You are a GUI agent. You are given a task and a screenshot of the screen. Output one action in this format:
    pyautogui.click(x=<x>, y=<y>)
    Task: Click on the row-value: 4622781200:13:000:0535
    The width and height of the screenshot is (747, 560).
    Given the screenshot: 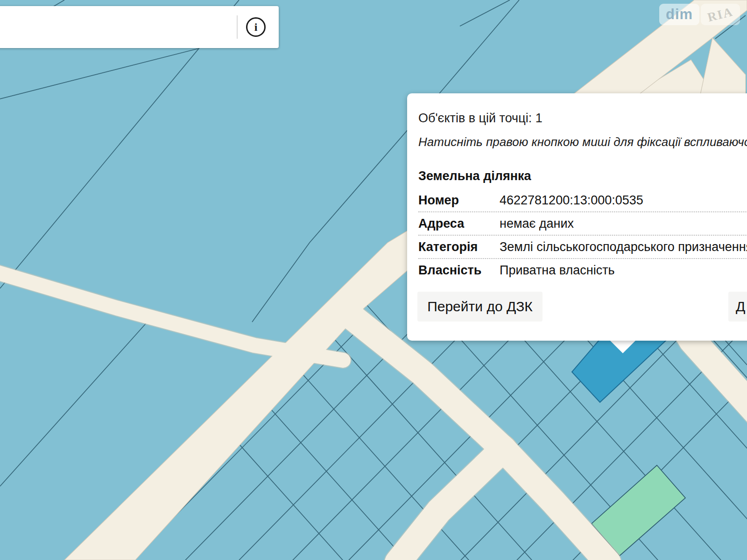 What is the action you would take?
    pyautogui.click(x=571, y=201)
    